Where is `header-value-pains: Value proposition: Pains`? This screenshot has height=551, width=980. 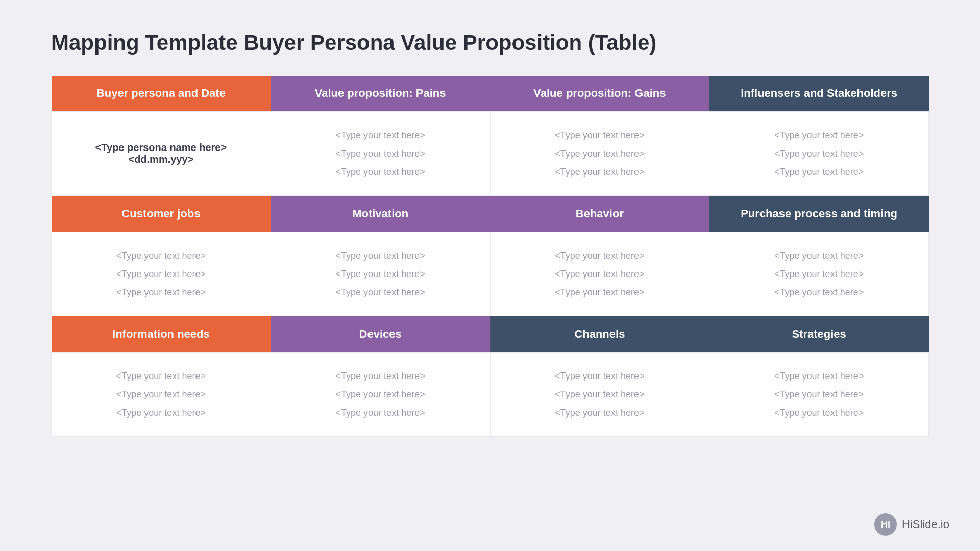
header-value-pains: Value proposition: Pains is located at coordinates (380, 94).